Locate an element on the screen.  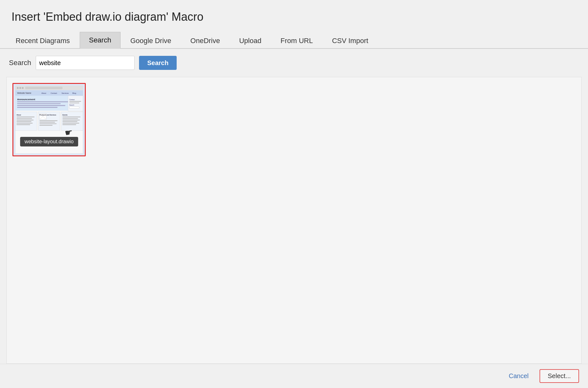
cancel-button: Cancel is located at coordinates (518, 376).